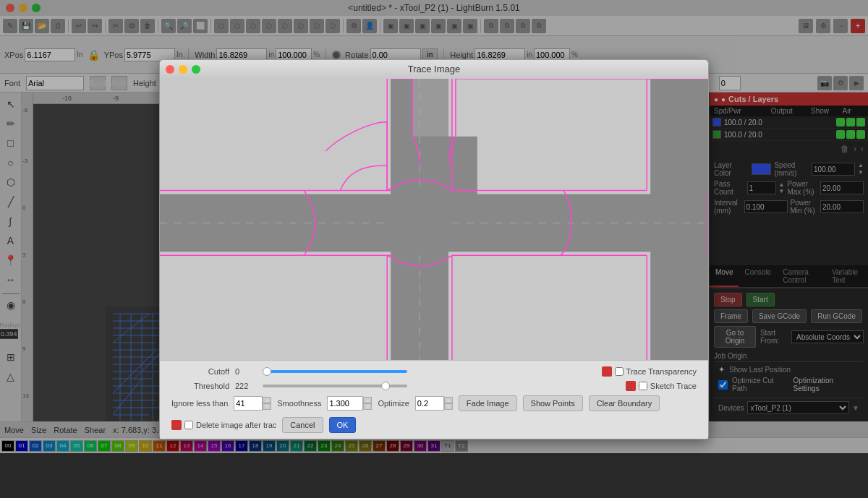 The image size is (868, 498). Describe the element at coordinates (430, 403) in the screenshot. I see `optimize-input` at that location.